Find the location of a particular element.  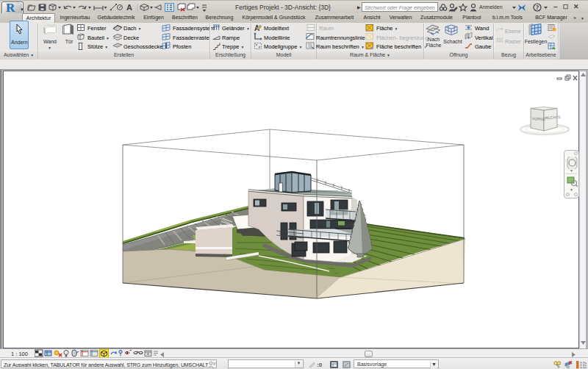

svg-text: RECHTS is located at coordinates (553, 118).